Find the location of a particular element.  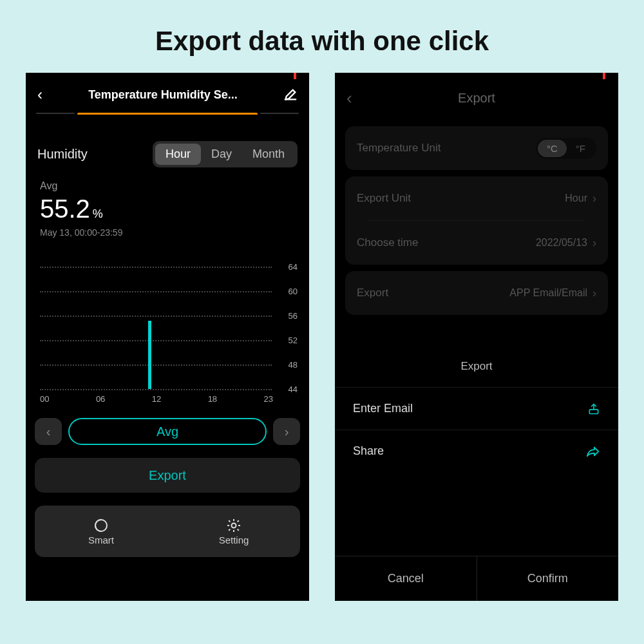

headline: Export data with one click is located at coordinates (322, 36).